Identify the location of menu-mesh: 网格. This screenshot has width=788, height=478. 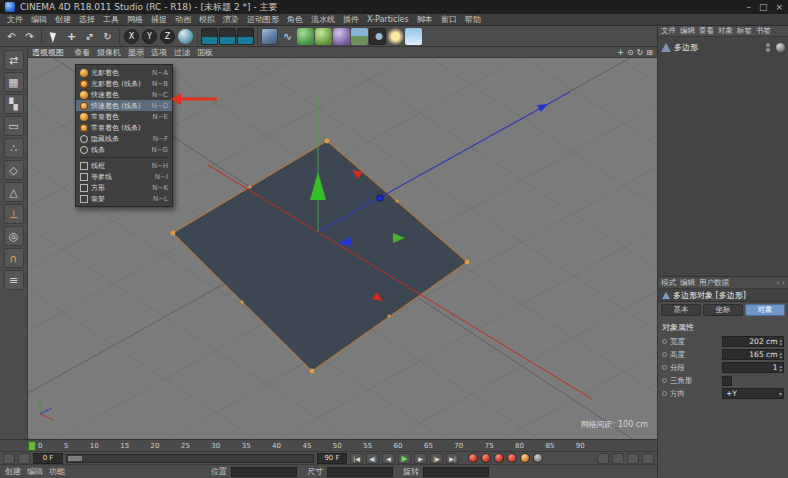
(135, 20).